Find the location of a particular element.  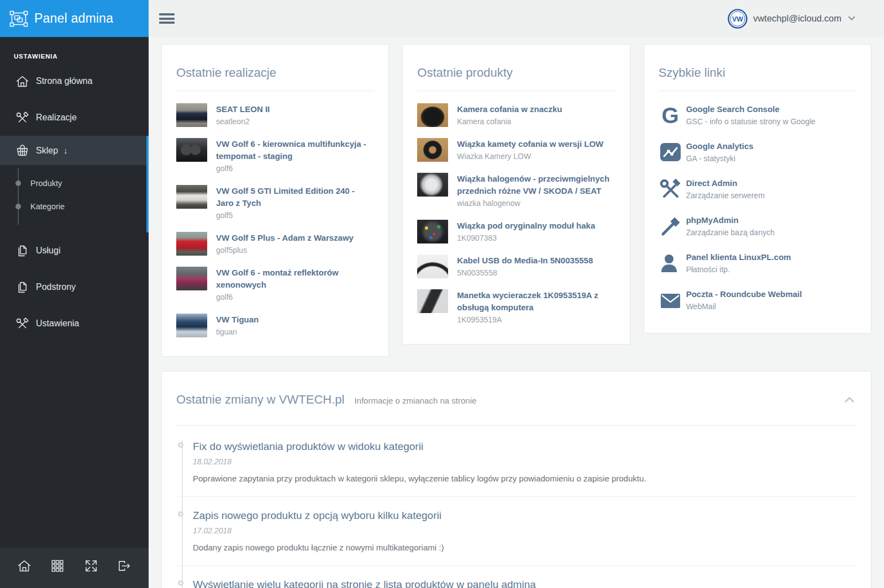

produkt-item: Wiązka pod oryginalny moduł haka 1K09073… is located at coordinates (516, 232).